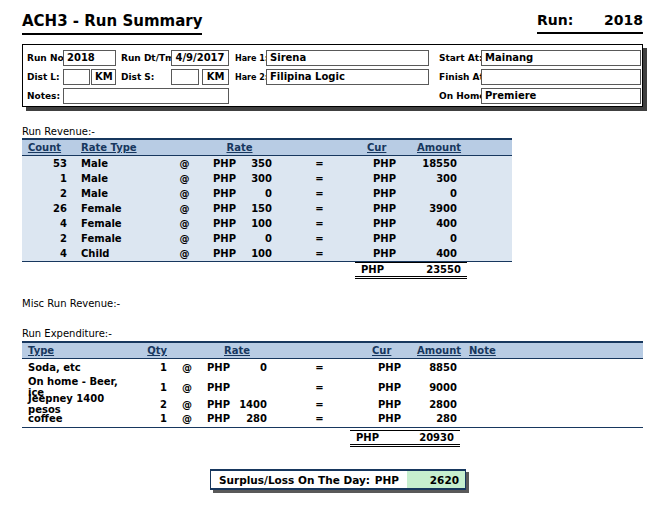 This screenshot has height=509, width=667. What do you see at coordinates (437, 254) in the screenshot?
I see `revenue-amount: 400` at bounding box center [437, 254].